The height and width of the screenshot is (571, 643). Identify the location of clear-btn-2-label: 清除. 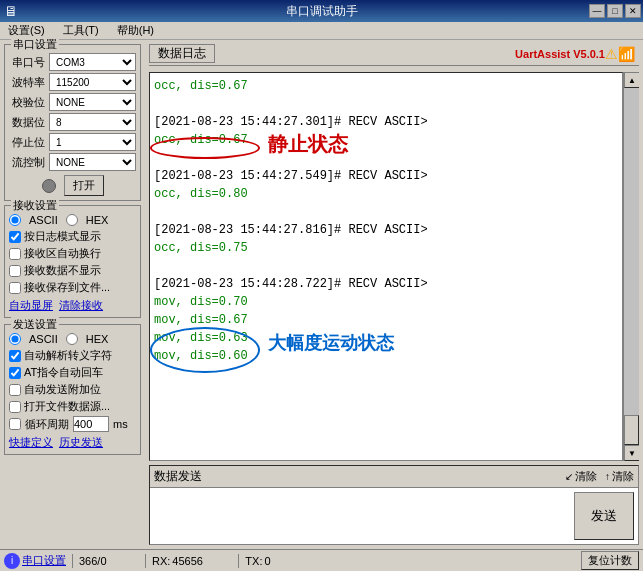
(623, 476).